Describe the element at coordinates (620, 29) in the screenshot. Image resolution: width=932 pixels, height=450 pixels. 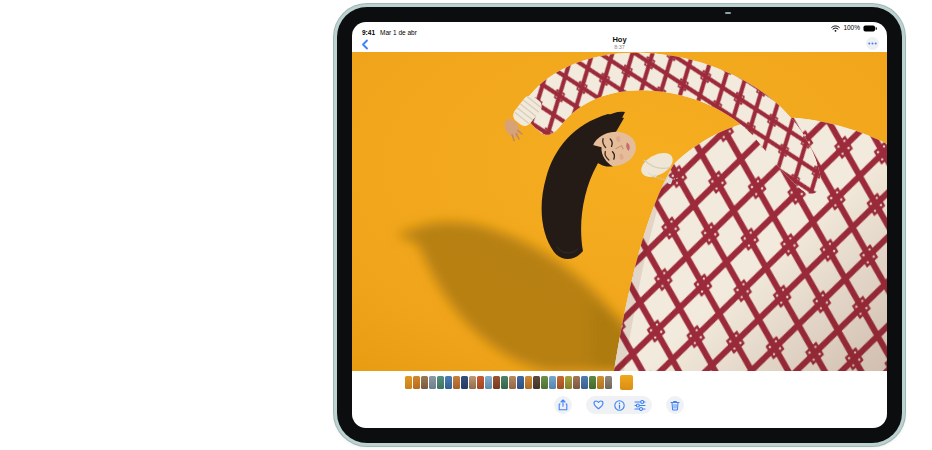
I see `status-bar: 9:41 Mar 1 de abr 100%` at that location.